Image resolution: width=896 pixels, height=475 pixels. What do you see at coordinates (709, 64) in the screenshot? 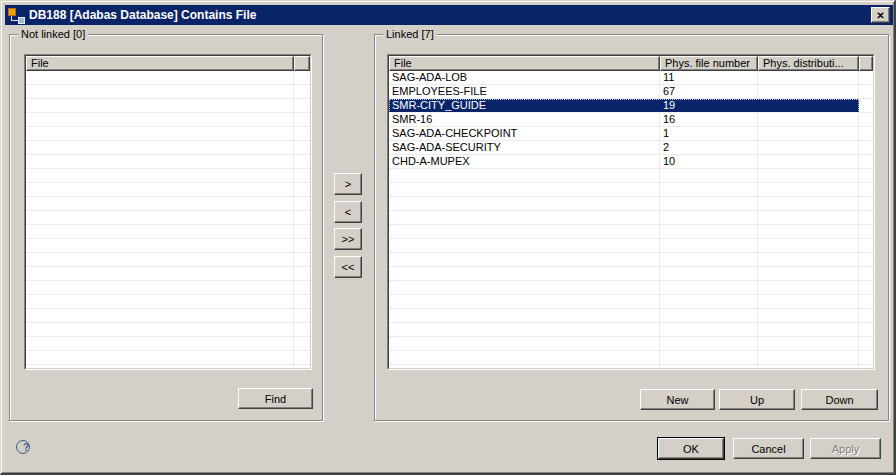
I see `column-header-phys-file-number: Phys. file number` at bounding box center [709, 64].